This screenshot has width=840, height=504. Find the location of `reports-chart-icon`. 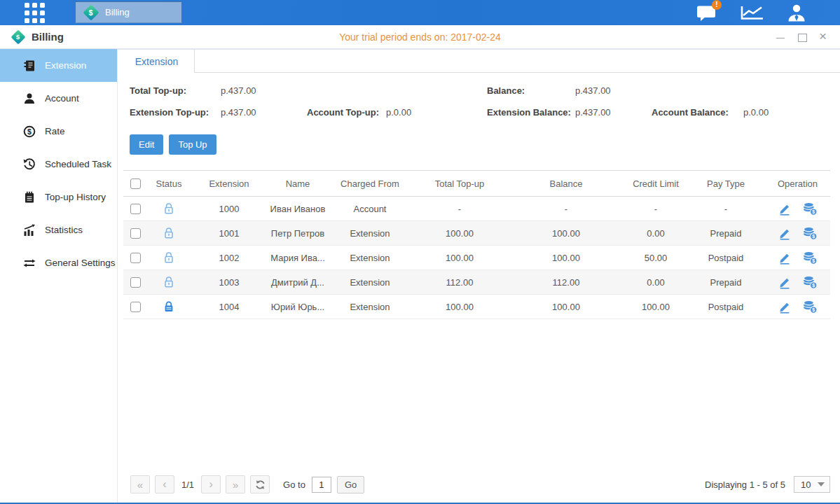

reports-chart-icon is located at coordinates (752, 13).